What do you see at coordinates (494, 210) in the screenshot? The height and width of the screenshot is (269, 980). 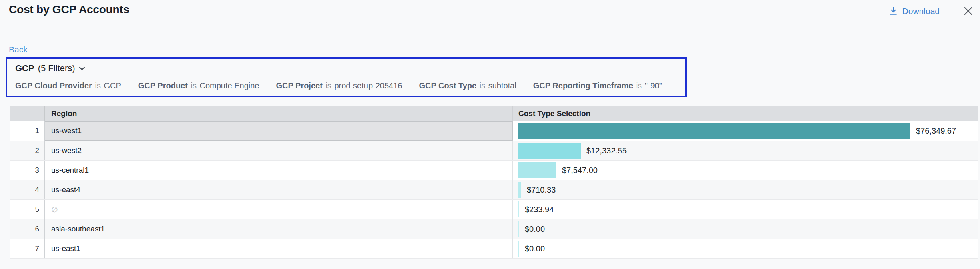 I see `table-row: 5 ∅ $233.94` at bounding box center [494, 210].